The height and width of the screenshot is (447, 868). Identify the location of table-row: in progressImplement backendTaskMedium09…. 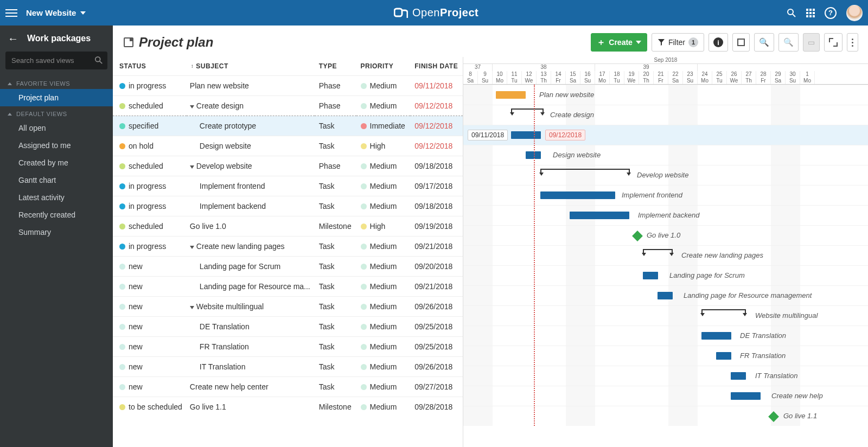
(288, 206).